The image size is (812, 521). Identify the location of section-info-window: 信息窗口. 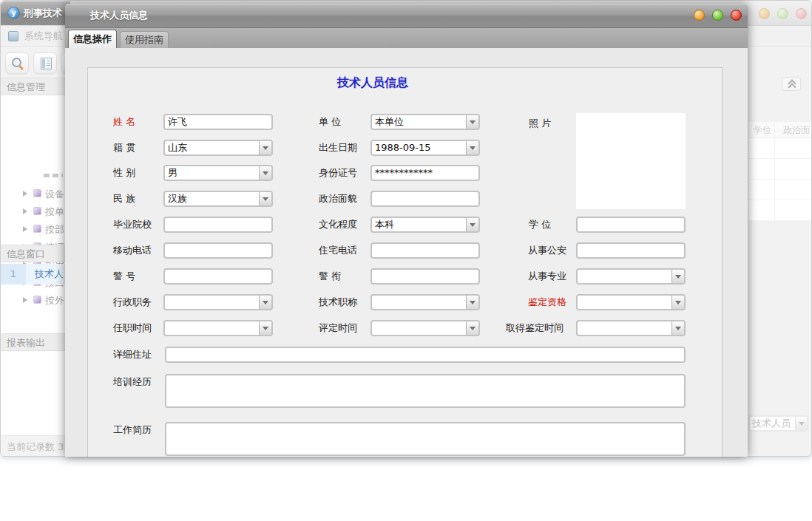
(34, 253).